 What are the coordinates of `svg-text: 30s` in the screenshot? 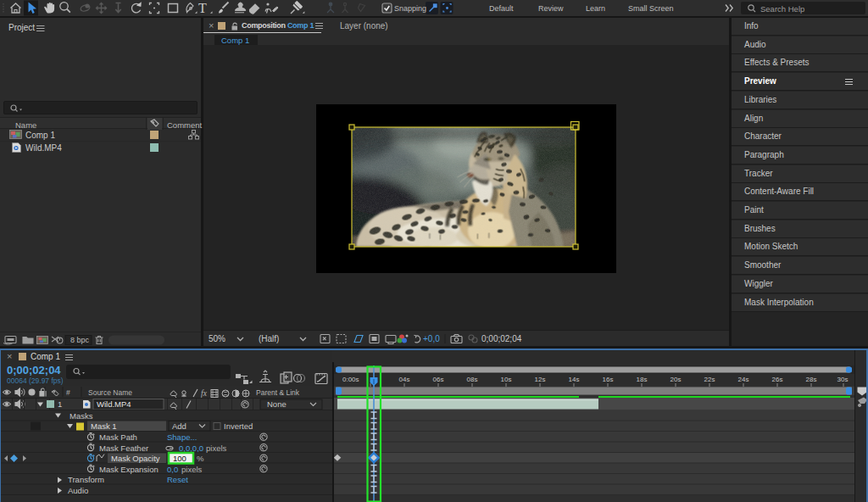 It's located at (843, 380).